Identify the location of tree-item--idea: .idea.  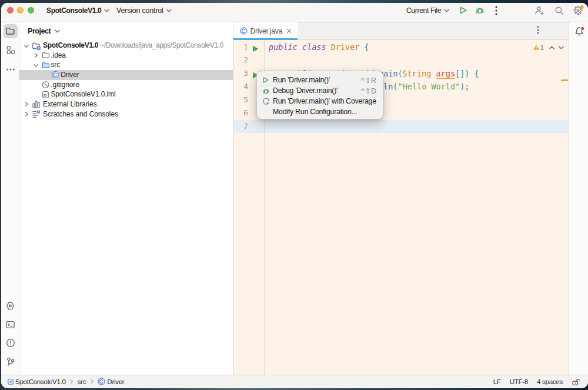
(126, 55).